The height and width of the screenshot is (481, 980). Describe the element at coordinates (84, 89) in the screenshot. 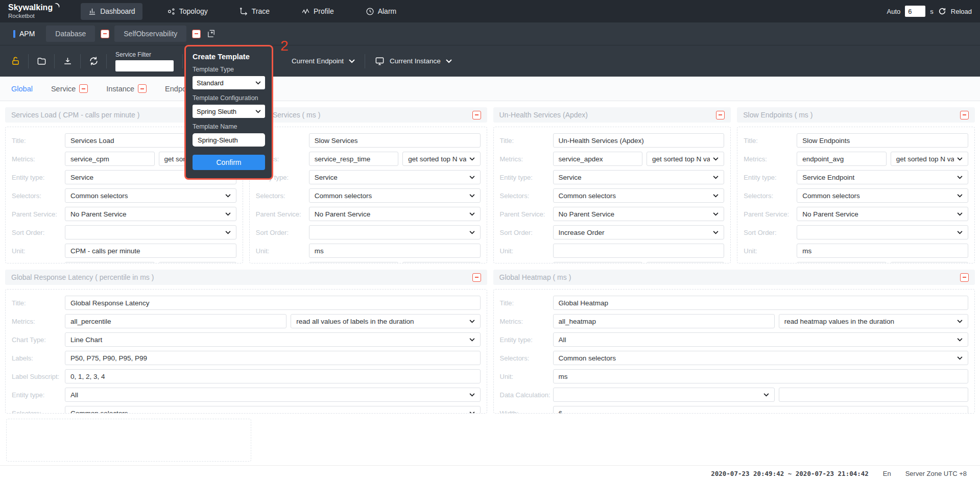

I see `remove-tab-service-button` at that location.